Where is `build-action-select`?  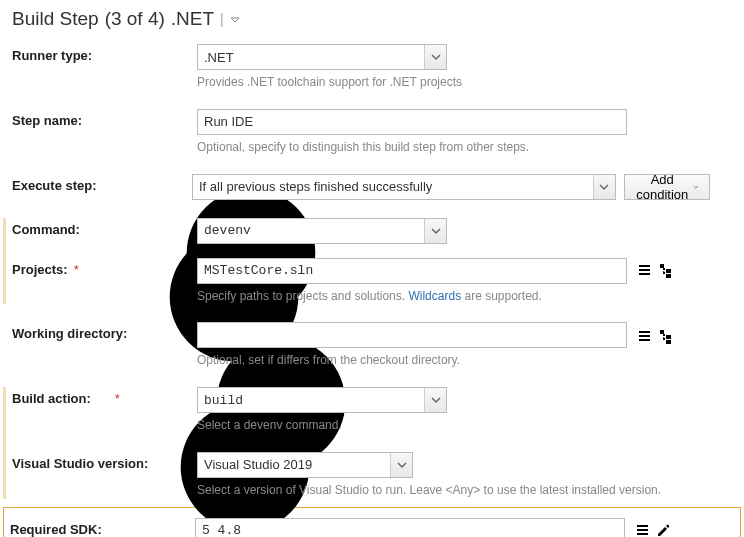
build-action-select is located at coordinates (322, 400).